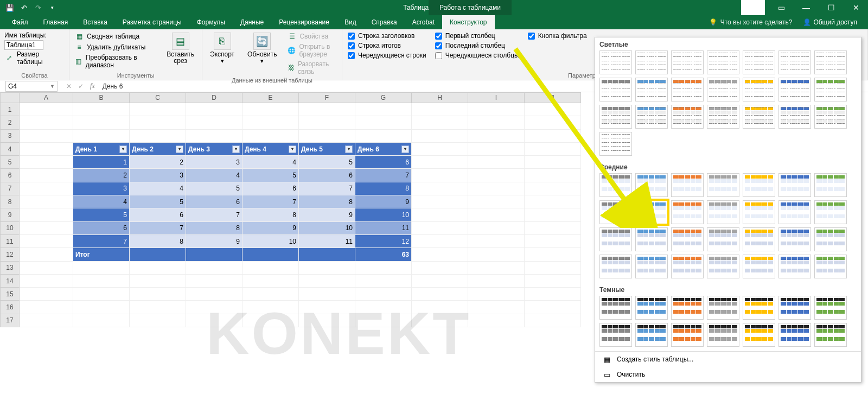 The height and width of the screenshot is (400, 868). Describe the element at coordinates (10, 8) in the screenshot. I see `save-icon: 💾` at that location.